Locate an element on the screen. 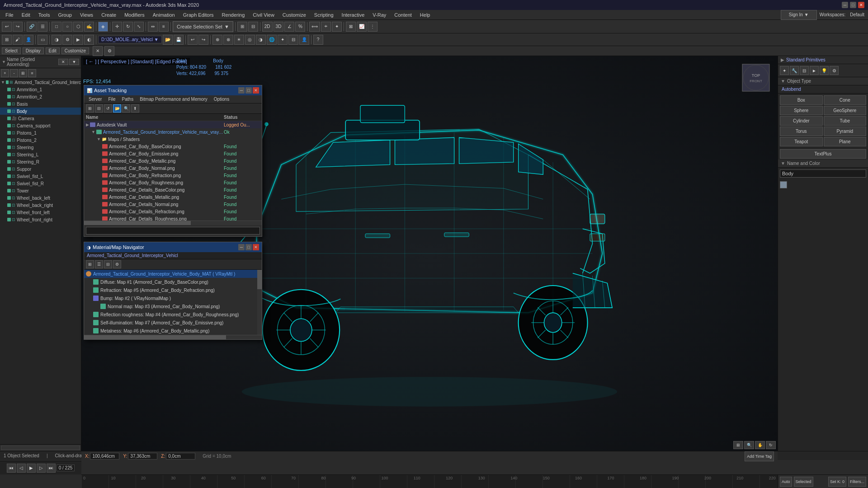 This screenshot has width=868, height=488. asset-tb4: 📂 is located at coordinates (117, 108).